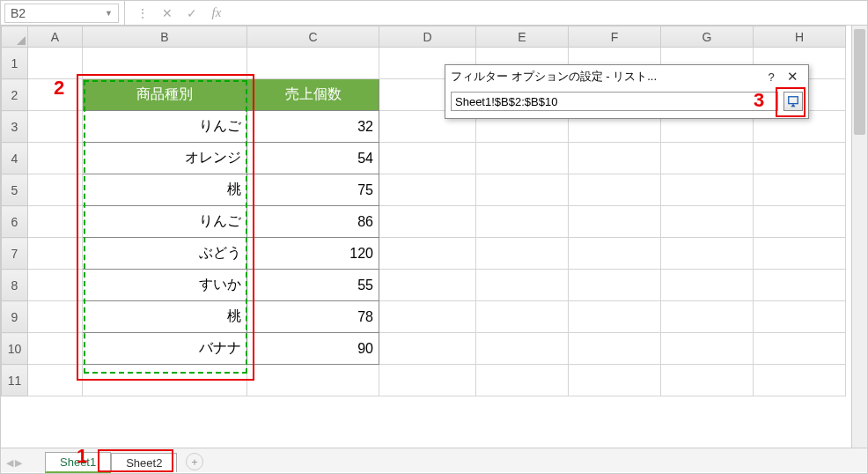  Describe the element at coordinates (15, 159) in the screenshot. I see `row-header-4: 4` at that location.